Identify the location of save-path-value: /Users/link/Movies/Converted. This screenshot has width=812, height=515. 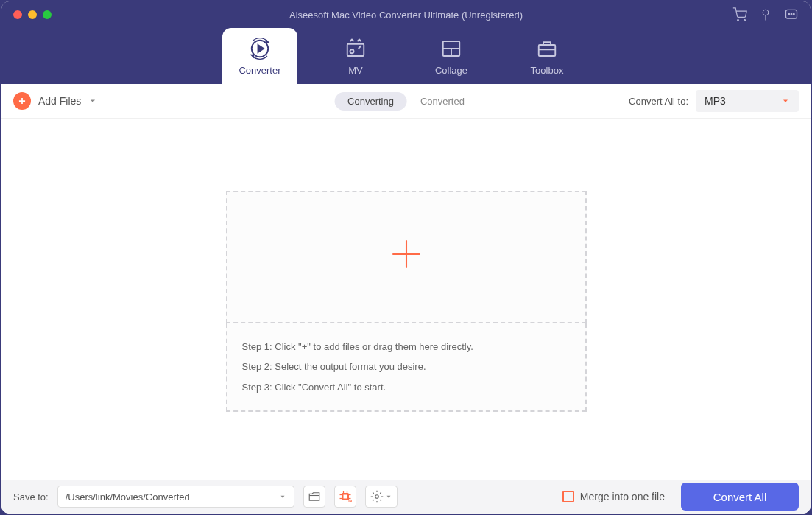
(128, 497).